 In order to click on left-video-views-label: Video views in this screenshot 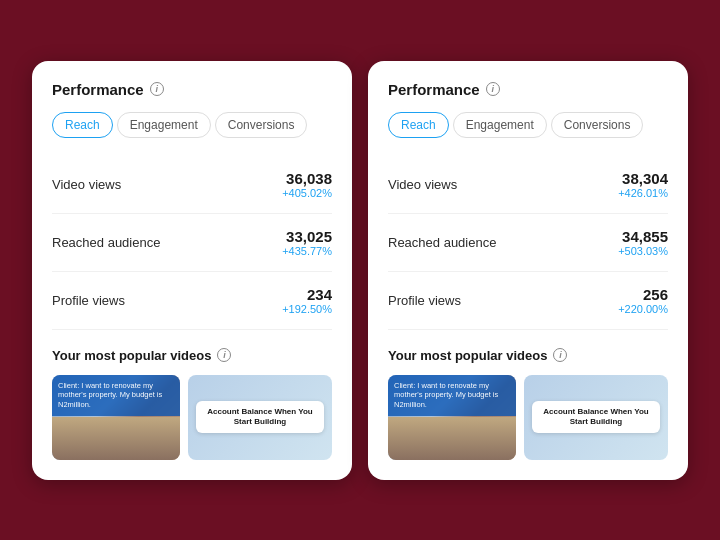, I will do `click(86, 184)`.